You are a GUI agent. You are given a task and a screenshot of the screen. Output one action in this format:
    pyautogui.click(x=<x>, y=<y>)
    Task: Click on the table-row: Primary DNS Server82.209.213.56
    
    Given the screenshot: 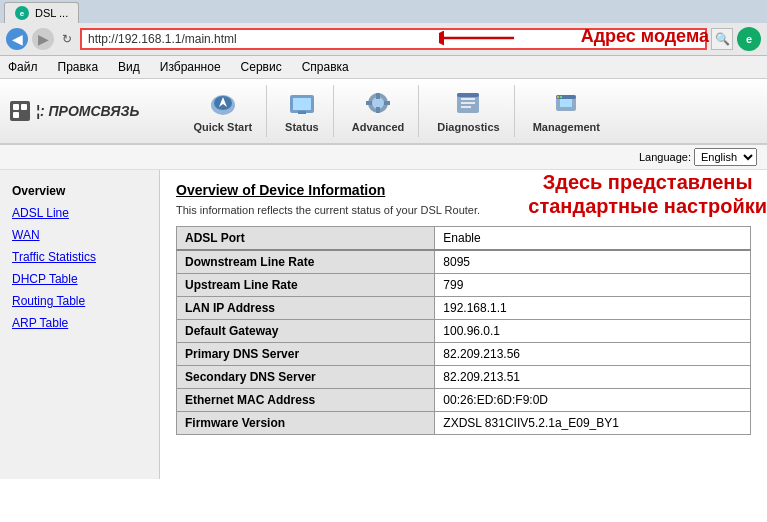 What is the action you would take?
    pyautogui.click(x=464, y=354)
    